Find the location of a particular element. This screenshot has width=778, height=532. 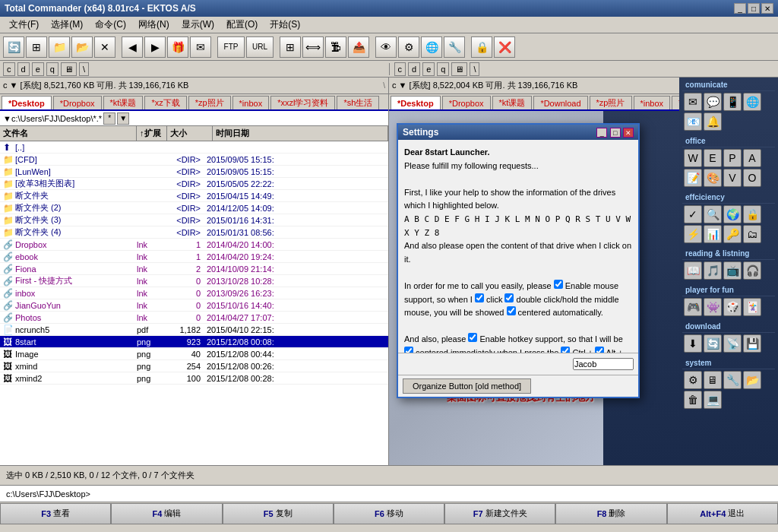

tb-sync: ⟺ is located at coordinates (313, 47).